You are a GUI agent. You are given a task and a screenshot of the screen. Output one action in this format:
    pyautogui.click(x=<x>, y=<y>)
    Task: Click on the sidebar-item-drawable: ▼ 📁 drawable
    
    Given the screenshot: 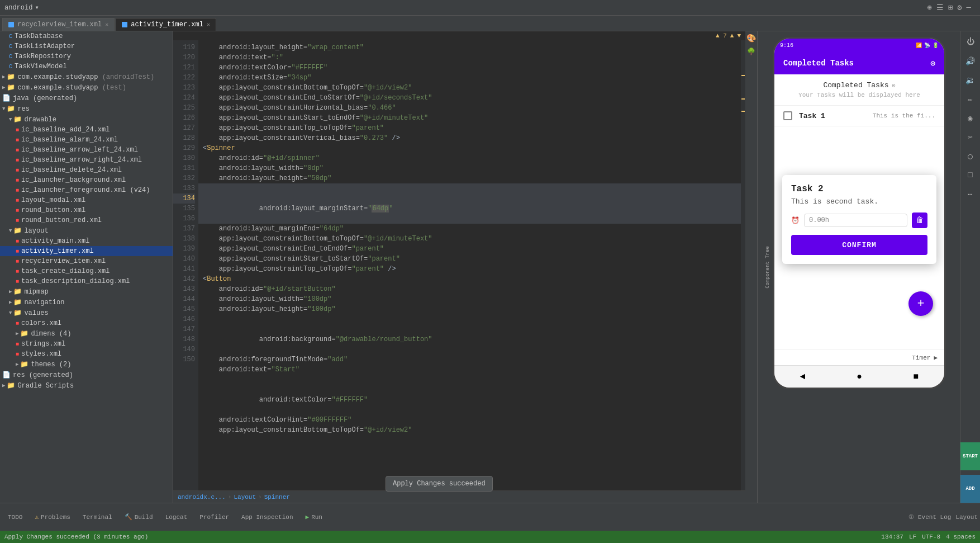 What is the action you would take?
    pyautogui.click(x=86, y=120)
    